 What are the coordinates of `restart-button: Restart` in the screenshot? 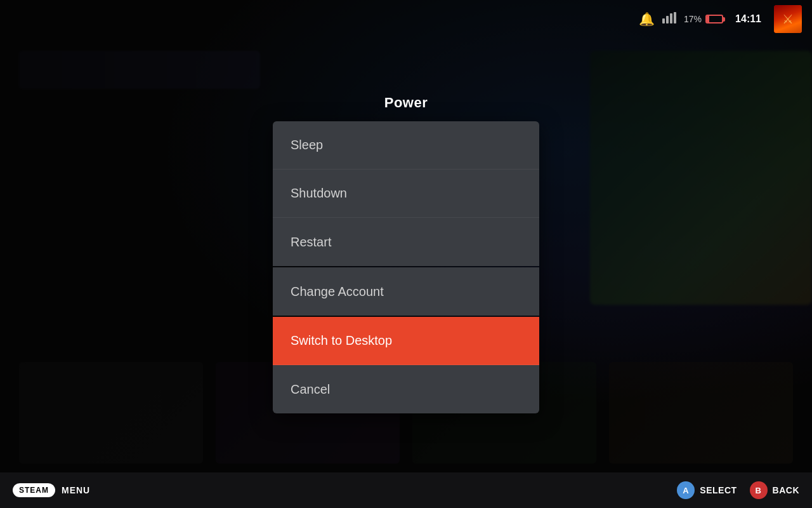 It's located at (406, 242).